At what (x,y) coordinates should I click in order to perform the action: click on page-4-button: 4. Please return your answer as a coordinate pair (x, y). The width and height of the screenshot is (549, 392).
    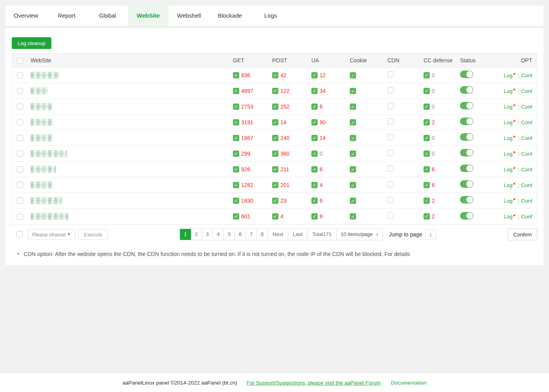
    Looking at the image, I should click on (218, 234).